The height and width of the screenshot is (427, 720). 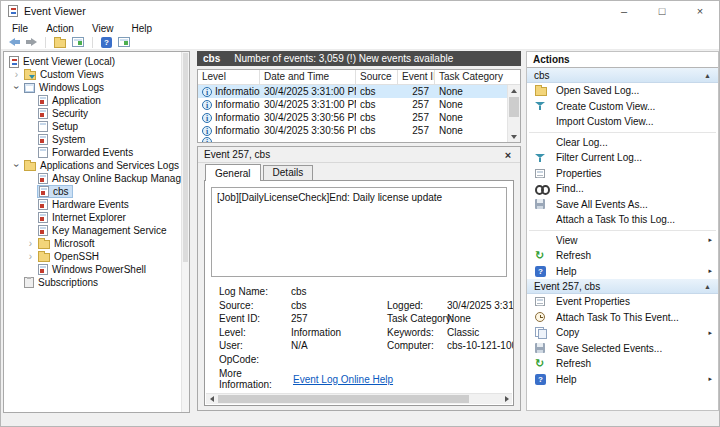 What do you see at coordinates (622, 286) in the screenshot?
I see `actions-section-event: Event 257, cbs ▲` at bounding box center [622, 286].